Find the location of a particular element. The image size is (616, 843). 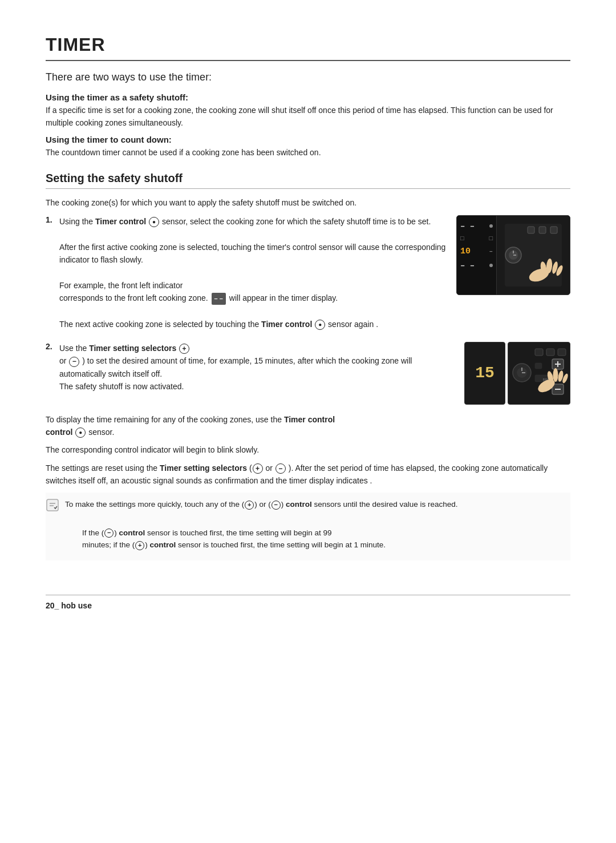

indent2-text: minutes; if the is located at coordinates (107, 544).